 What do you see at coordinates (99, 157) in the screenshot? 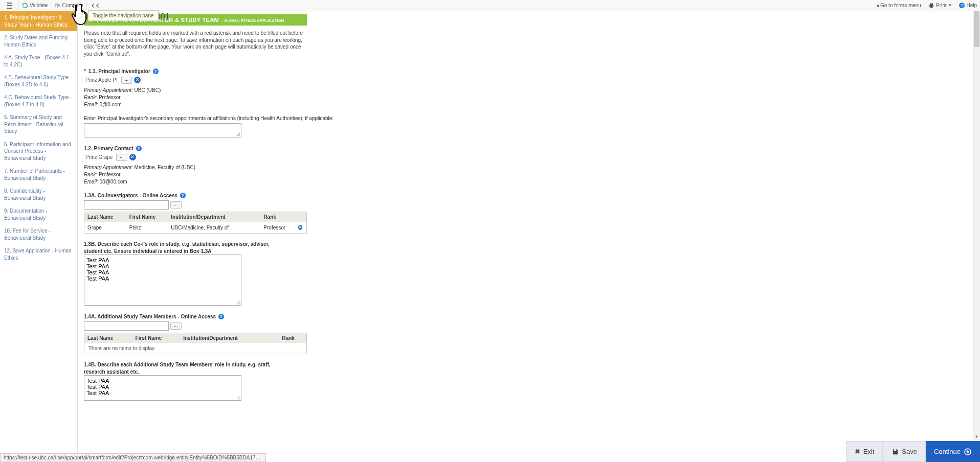
I see `contact-name: Prinz Grape` at bounding box center [99, 157].